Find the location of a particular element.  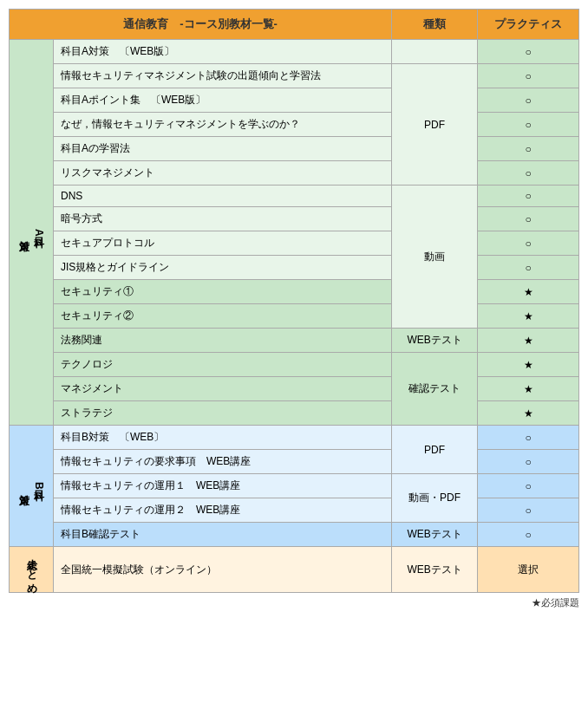

material-label: 科目A対策 〔WEB版〕 is located at coordinates (223, 52).